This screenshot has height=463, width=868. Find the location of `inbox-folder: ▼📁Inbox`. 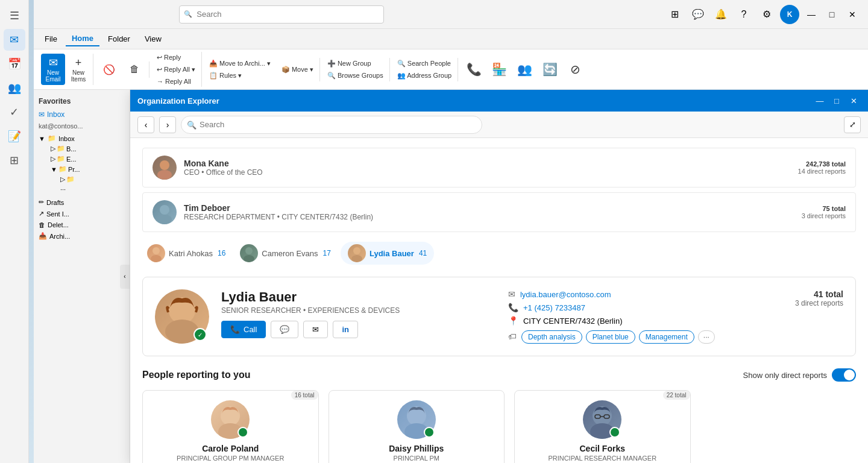

inbox-folder: ▼📁Inbox is located at coordinates (82, 139).